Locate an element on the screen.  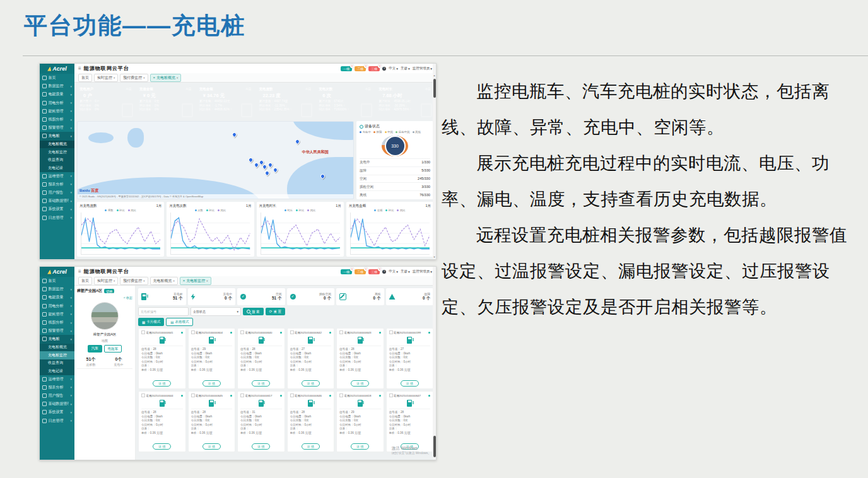
sidebar-item: 运维管理 ▾ is located at coordinates (57, 380).